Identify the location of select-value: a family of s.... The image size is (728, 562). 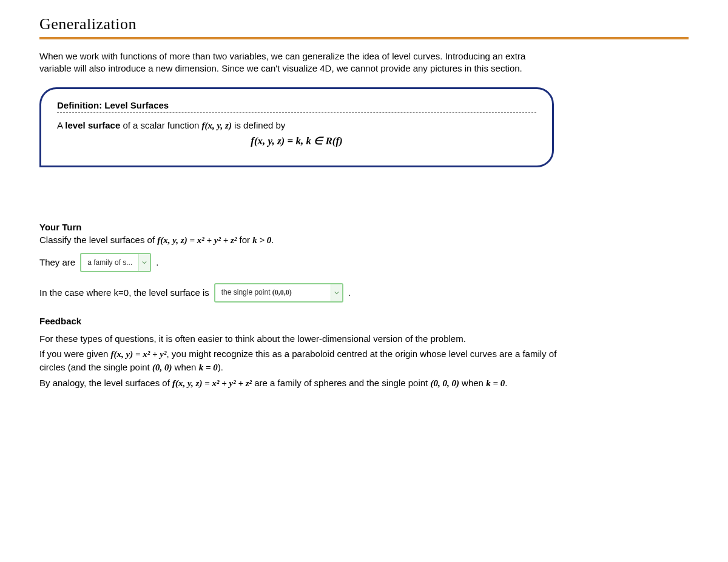
(110, 263).